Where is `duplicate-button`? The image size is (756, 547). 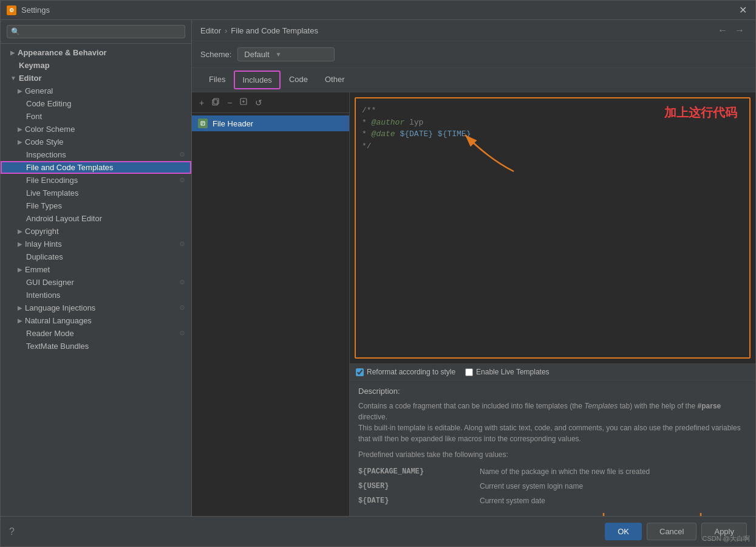
duplicate-button is located at coordinates (243, 102).